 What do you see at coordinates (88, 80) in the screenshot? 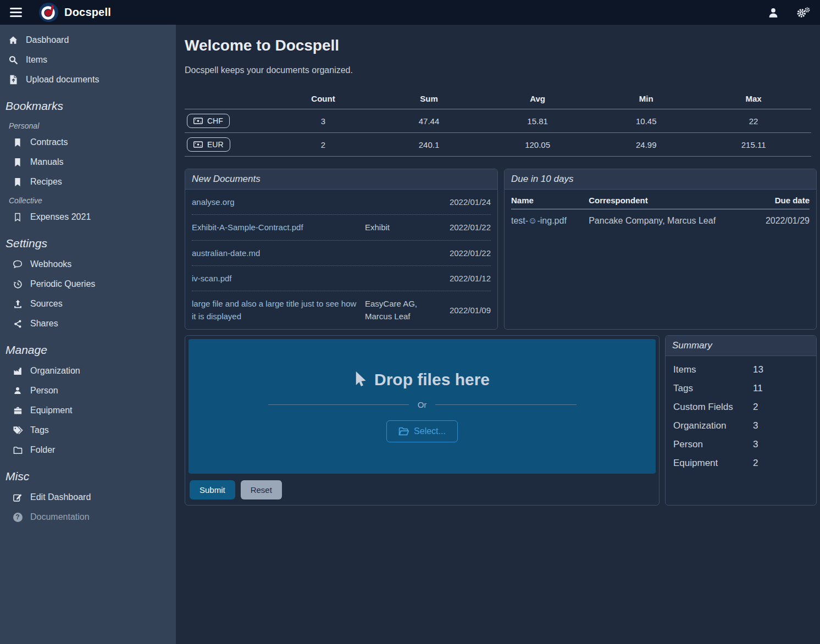
I see `sidebar-item-upload-documents: Upload documents` at bounding box center [88, 80].